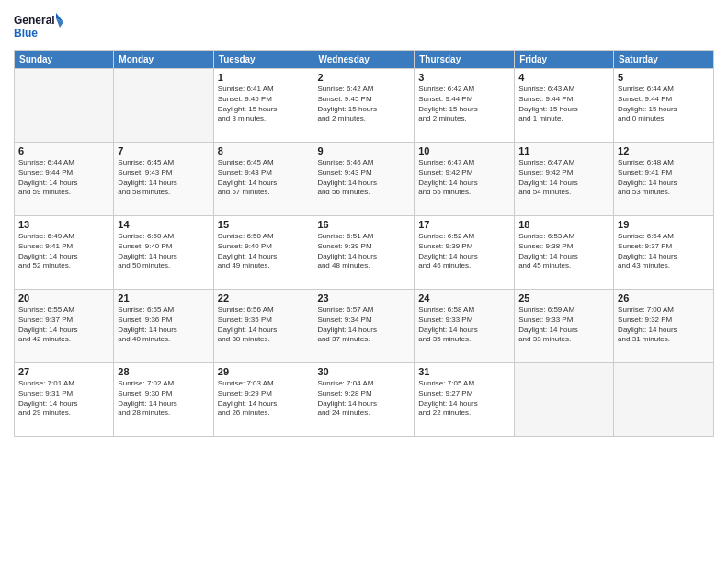 This screenshot has width=728, height=563. Describe the element at coordinates (364, 179) in the screenshot. I see `week-row-2: 6Sunrise: 6:44 AMSunset: 9:44 PMDaylight…` at that location.